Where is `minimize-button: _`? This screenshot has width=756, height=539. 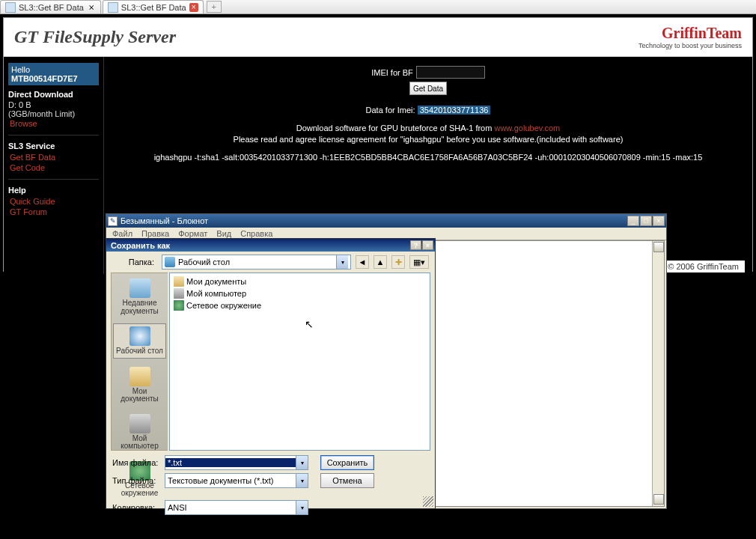
minimize-button: _ is located at coordinates (633, 221).